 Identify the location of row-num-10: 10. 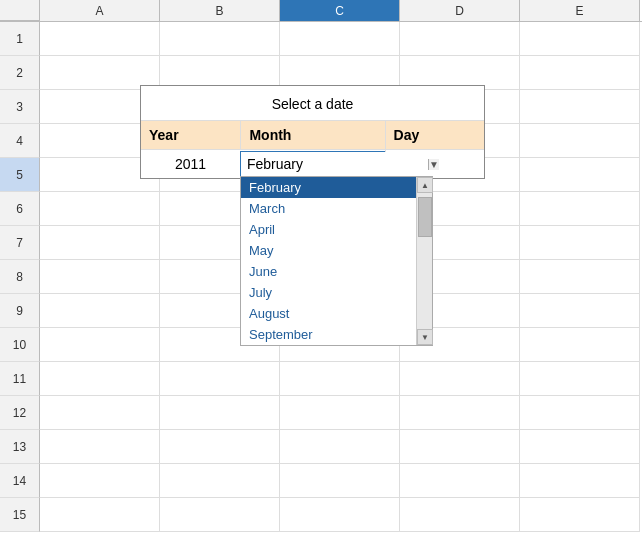
(20, 345).